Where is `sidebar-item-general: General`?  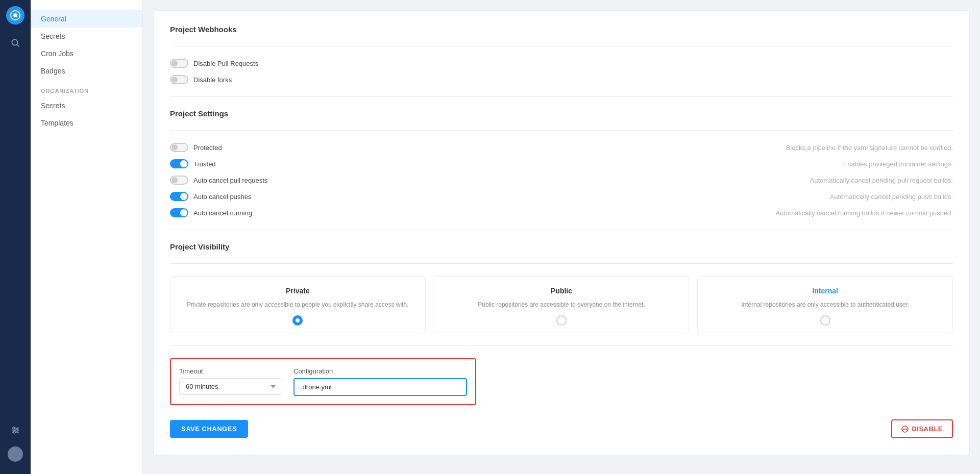 sidebar-item-general: General is located at coordinates (87, 19).